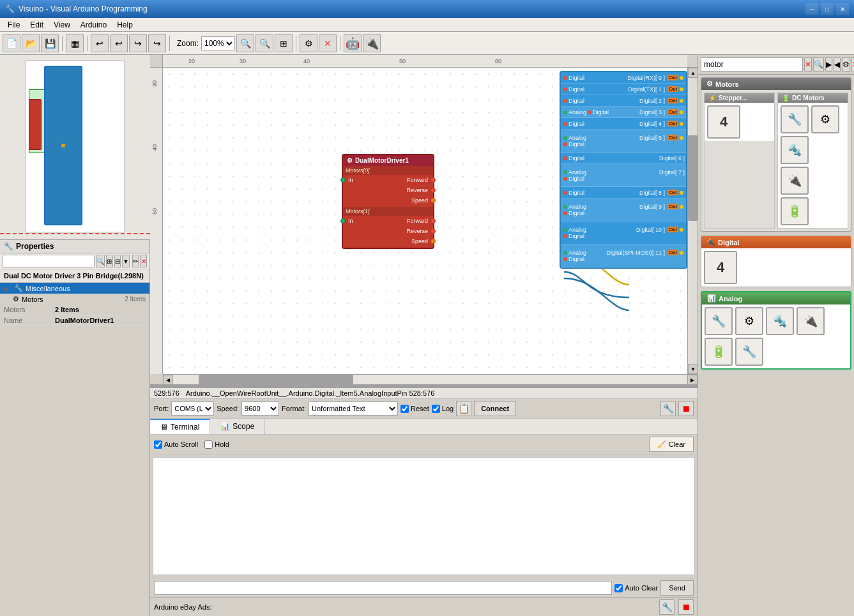 This screenshot has height=616, width=854. I want to click on analog-item-2: ⚙, so click(749, 321).